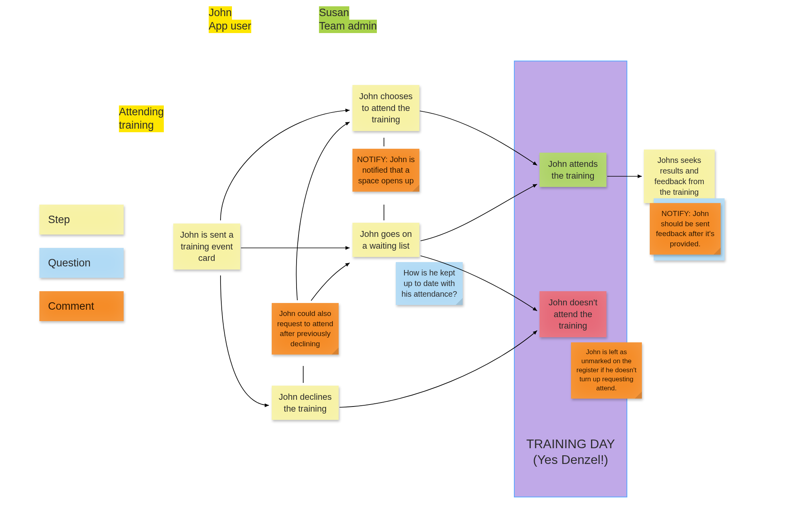 The width and height of the screenshot is (812, 521). Describe the element at coordinates (348, 26) in the screenshot. I see `persona-susan-role: Team admin` at that location.